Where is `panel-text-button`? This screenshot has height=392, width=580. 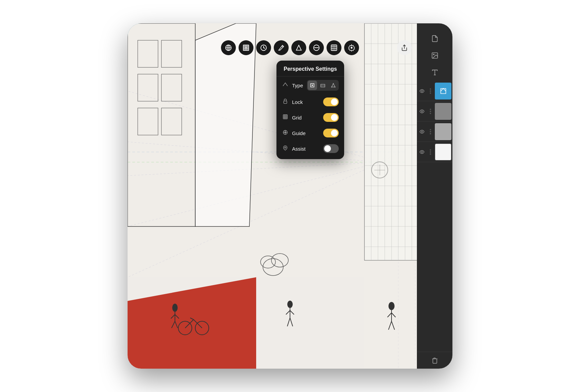 panel-text-button is located at coordinates (435, 72).